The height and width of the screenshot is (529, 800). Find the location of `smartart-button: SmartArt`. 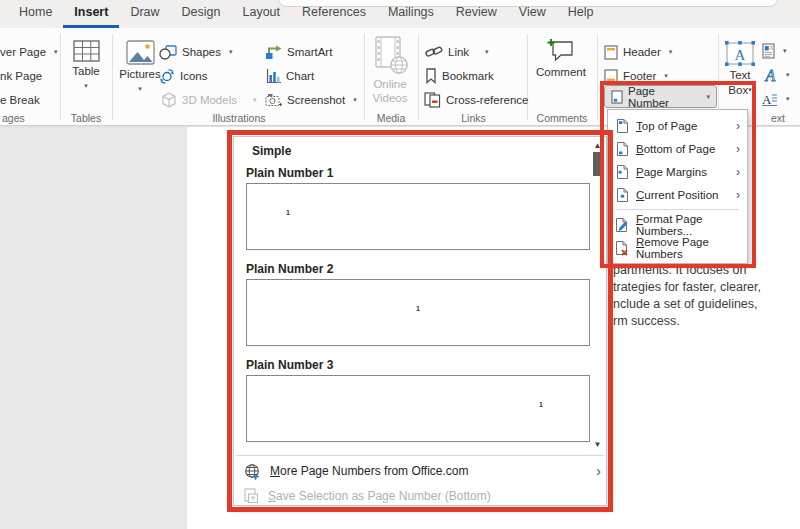

smartart-button: SmartArt is located at coordinates (298, 52).